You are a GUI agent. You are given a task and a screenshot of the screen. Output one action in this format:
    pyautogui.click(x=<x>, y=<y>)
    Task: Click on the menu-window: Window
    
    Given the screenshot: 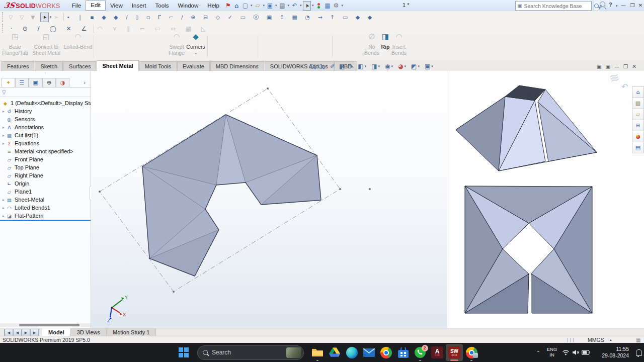 What is the action you would take?
    pyautogui.click(x=188, y=6)
    